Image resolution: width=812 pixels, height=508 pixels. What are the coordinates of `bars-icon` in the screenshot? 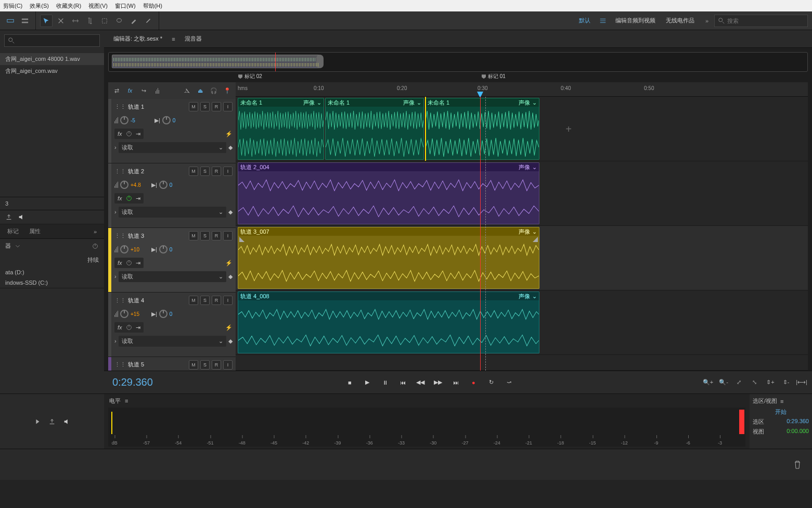 It's located at (157, 91).